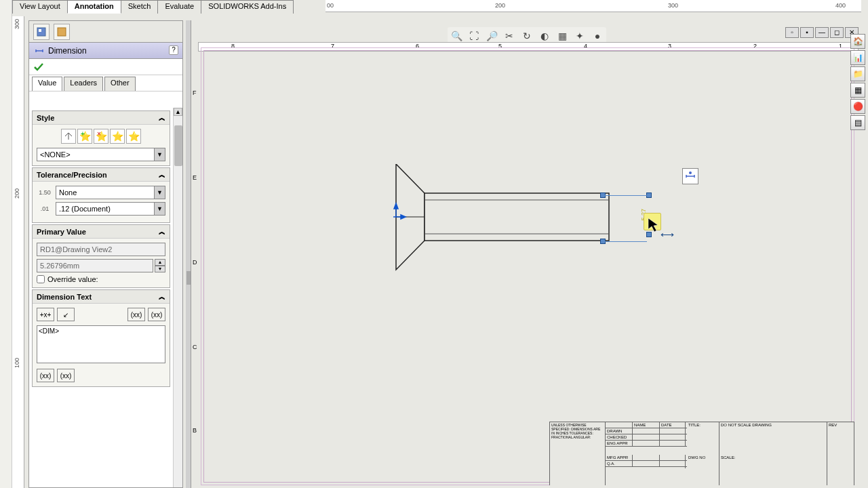 The width and height of the screenshot is (868, 488). I want to click on title-block: UNLESS OTHERWISE SPECIFIED: DIMENSIONS A…, so click(702, 453).